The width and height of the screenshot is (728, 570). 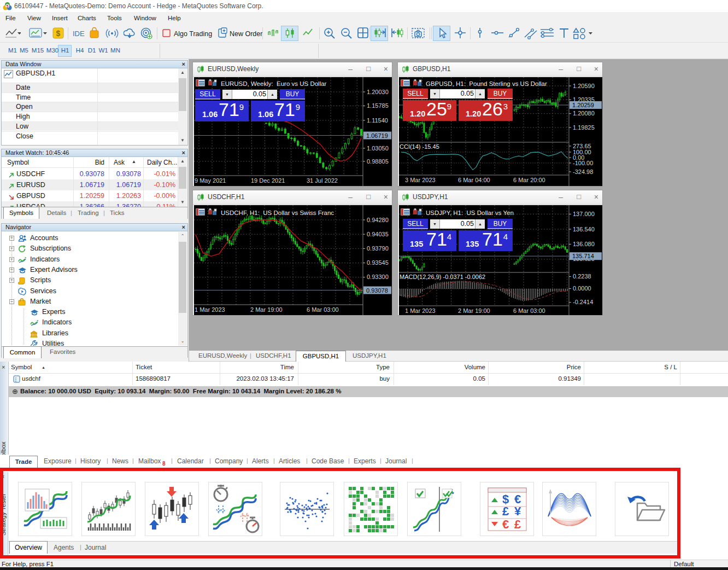 What do you see at coordinates (378, 277) in the screenshot?
I see `svg-text: 0.93300` at bounding box center [378, 277].